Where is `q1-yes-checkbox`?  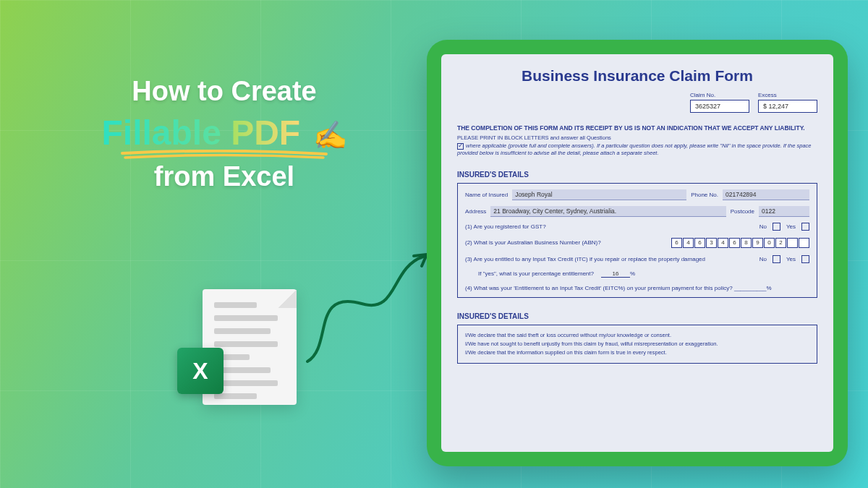
q1-yes-checkbox is located at coordinates (806, 227).